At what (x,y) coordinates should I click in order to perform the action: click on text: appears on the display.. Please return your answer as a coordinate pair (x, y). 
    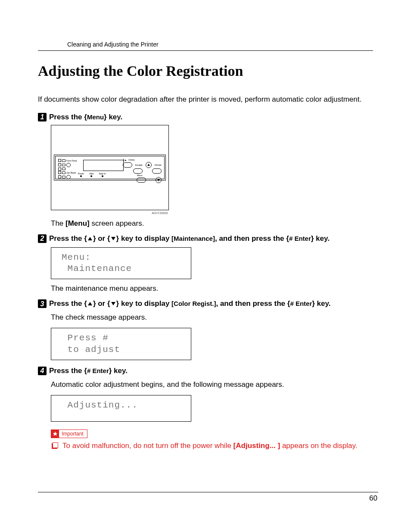
    Looking at the image, I should click on (319, 445).